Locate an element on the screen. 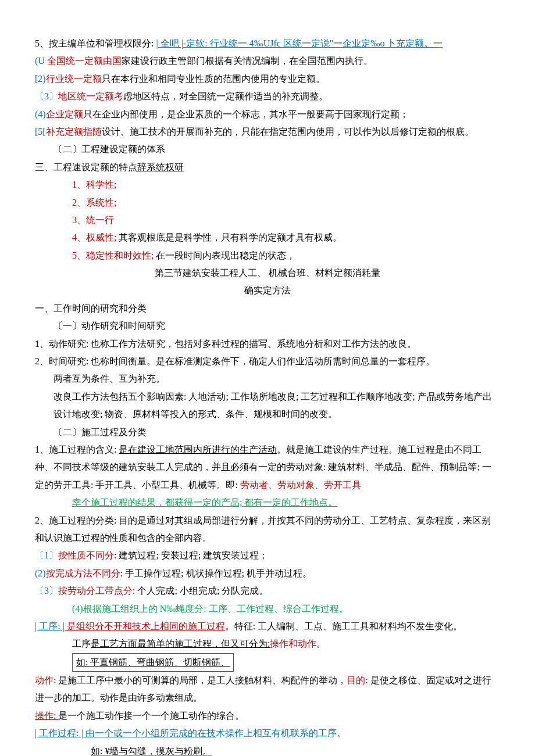 This screenshot has height=756, width=535. emphasis: 劳动者、劳动对象、劳开工具 is located at coordinates (301, 485).